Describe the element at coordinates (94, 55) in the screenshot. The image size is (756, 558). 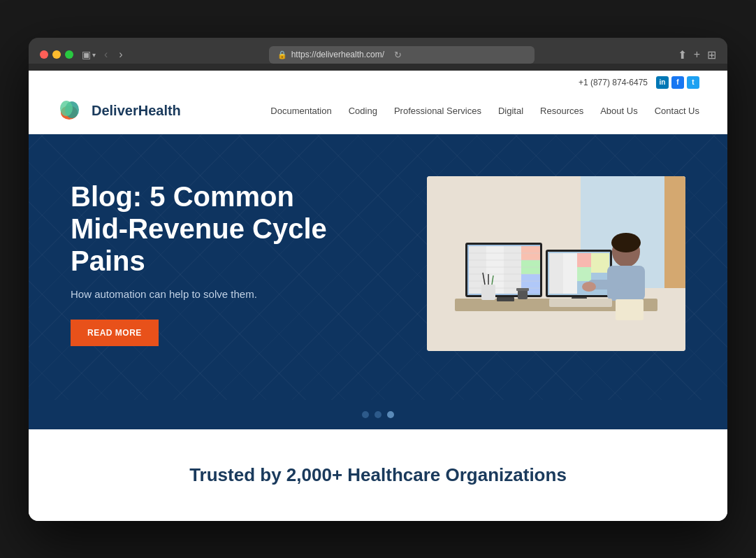
I see `chevron-down-icon: ▾` at that location.